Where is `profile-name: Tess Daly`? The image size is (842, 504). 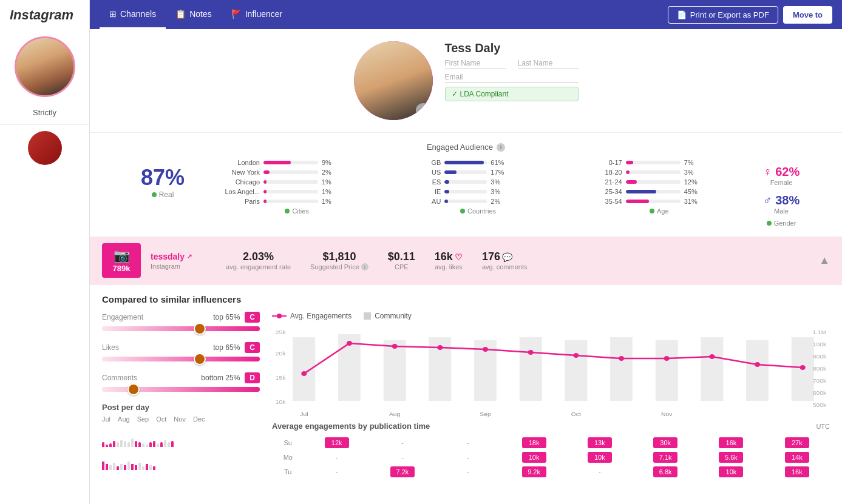 profile-name: Tess Daly is located at coordinates (512, 49).